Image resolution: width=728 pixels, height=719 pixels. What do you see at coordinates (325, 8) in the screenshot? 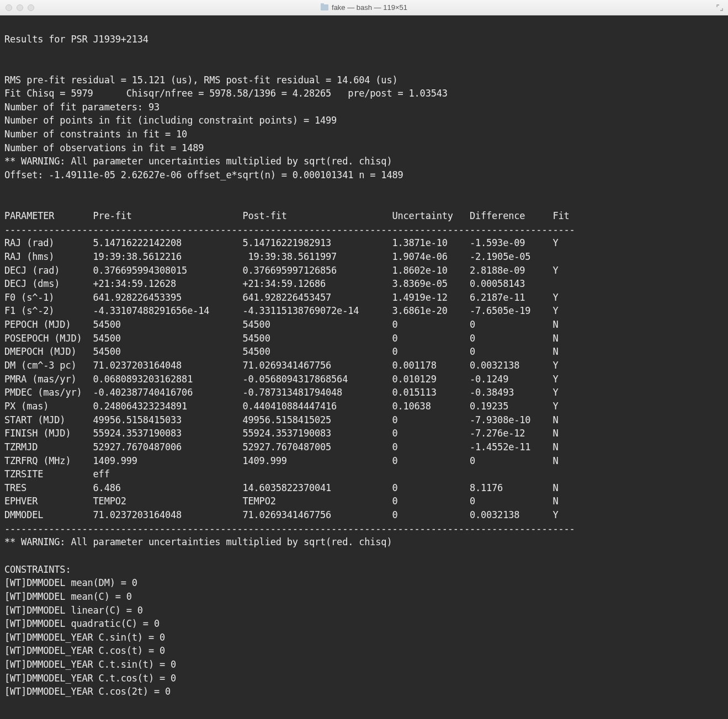
I see `folder-icon` at bounding box center [325, 8].